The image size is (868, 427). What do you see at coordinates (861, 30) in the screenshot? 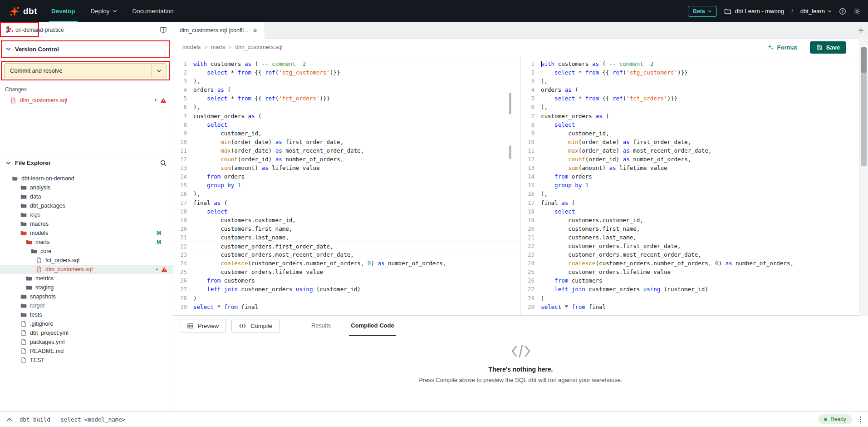
I see `new-tab-button` at bounding box center [861, 30].